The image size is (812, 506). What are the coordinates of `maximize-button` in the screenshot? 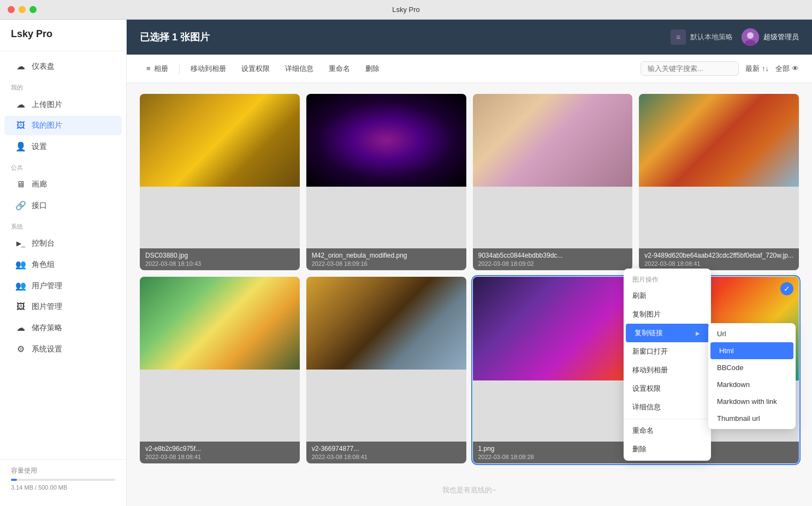 It's located at (33, 10).